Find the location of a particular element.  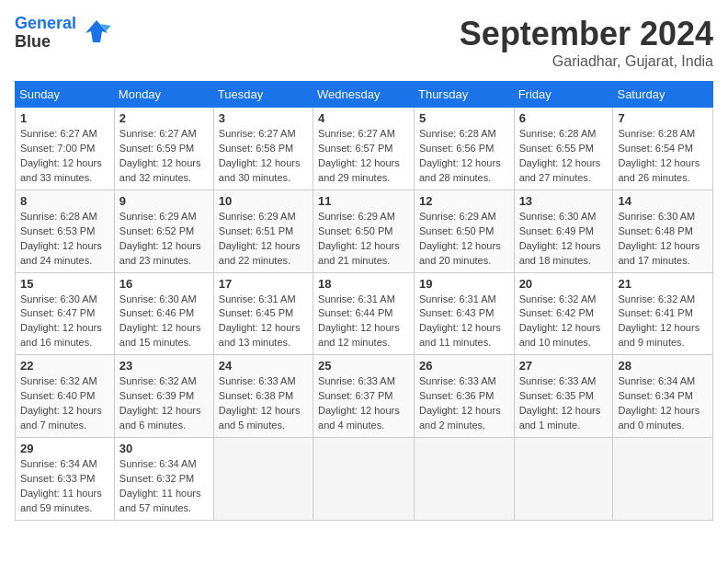

day-cell: 15 Sunrise: 6:30 AM Sunset: 6:47 PM Dayl… is located at coordinates (65, 314).